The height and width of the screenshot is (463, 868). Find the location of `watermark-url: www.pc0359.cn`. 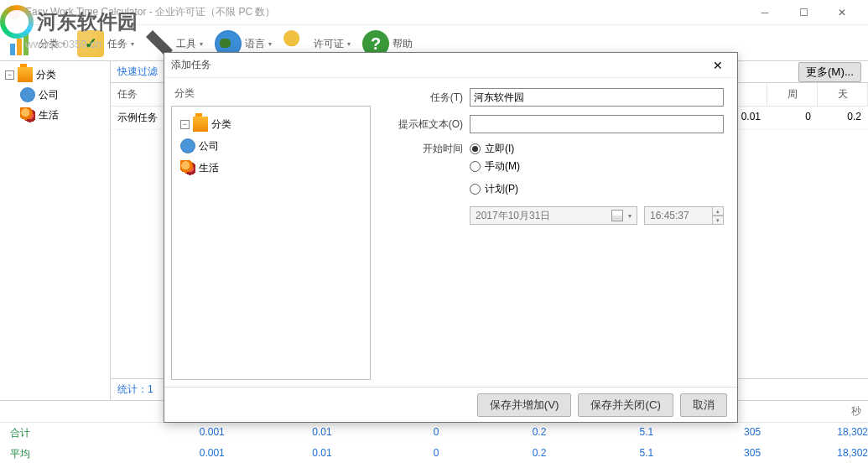

watermark-url: www.pc0359.cn is located at coordinates (64, 44).